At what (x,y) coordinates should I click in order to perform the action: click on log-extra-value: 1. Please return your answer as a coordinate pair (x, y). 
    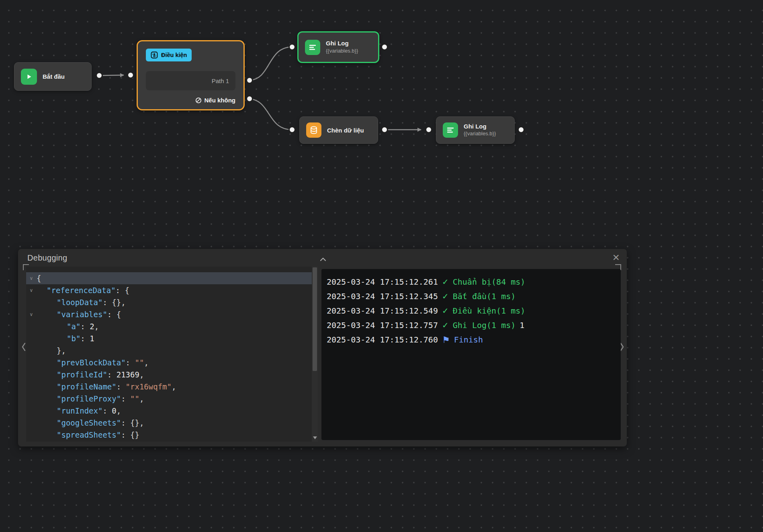
    Looking at the image, I should click on (522, 325).